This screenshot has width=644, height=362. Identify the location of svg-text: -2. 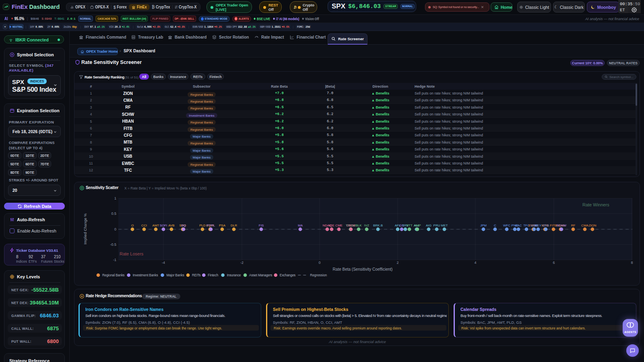
(242, 263).